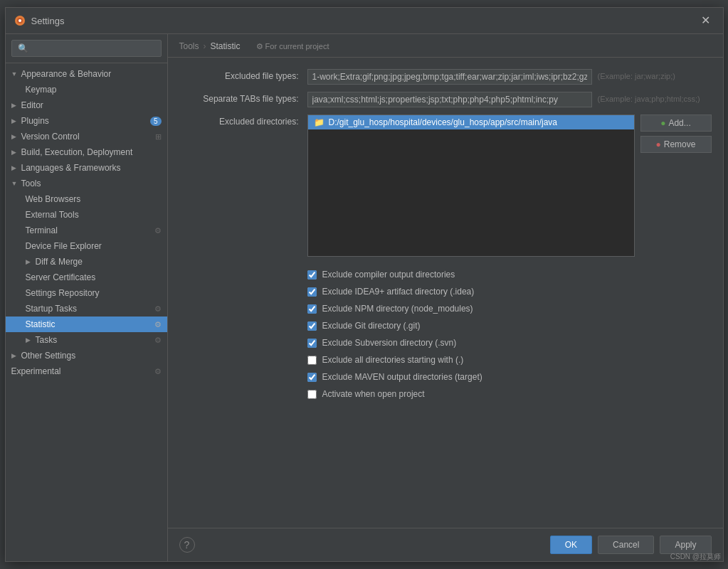 The image size is (728, 569). I want to click on sidebar-item-startup-tasks: Startup Tasks ⚙, so click(87, 309).